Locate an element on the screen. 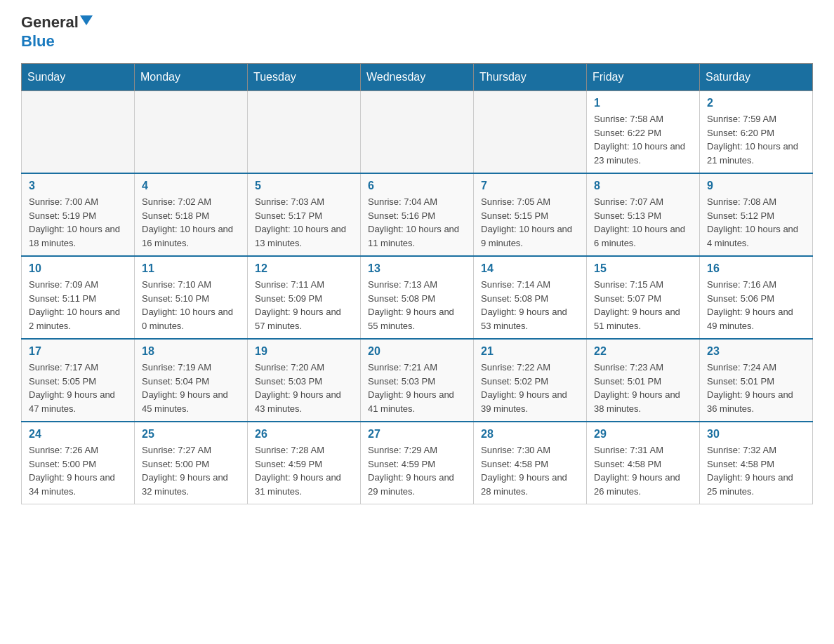  day-number: 13 is located at coordinates (417, 269).